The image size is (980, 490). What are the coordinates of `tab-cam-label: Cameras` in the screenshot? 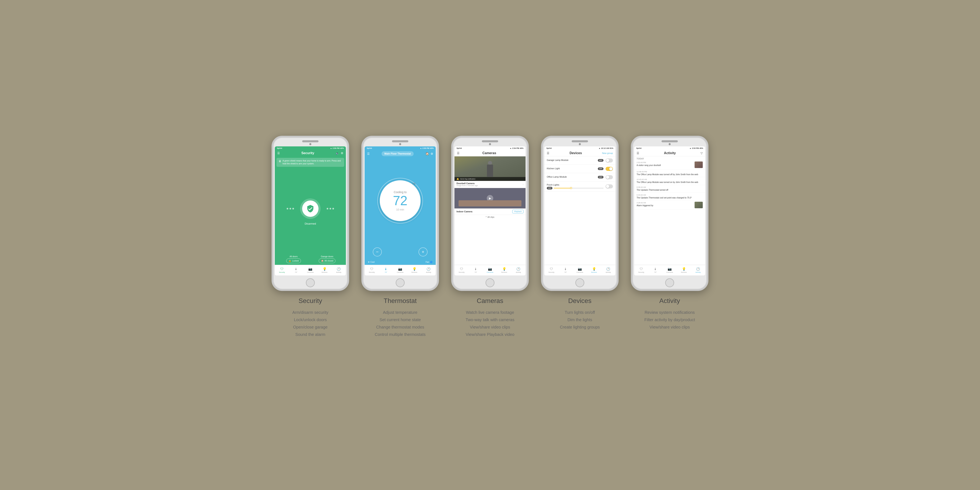 It's located at (310, 272).